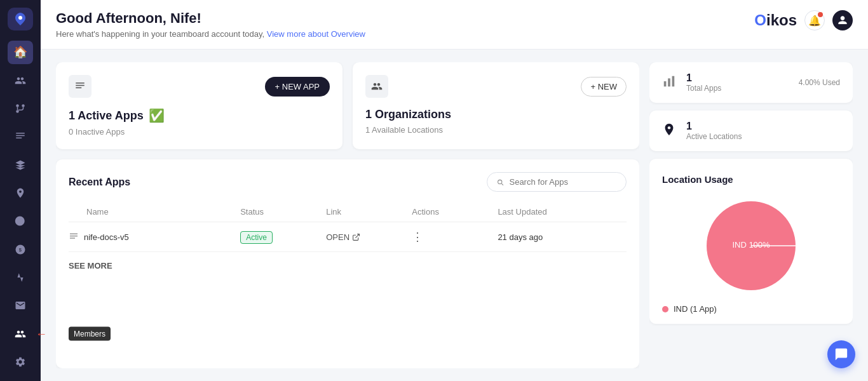 This screenshot has width=868, height=381. What do you see at coordinates (316, 34) in the screenshot?
I see `overview-link: View more about Overview` at bounding box center [316, 34].